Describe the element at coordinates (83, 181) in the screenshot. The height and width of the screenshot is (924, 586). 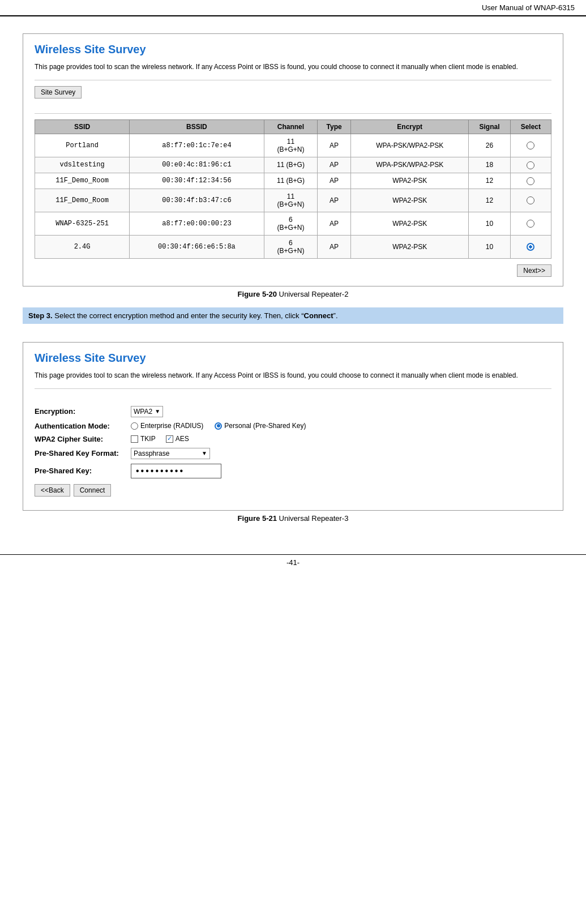
I see `cell-ssid: 11F_Demo_Room` at that location.